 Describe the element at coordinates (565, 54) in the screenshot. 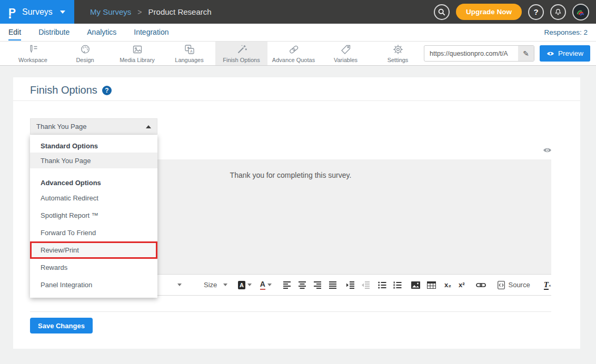

I see `preview-button: Preview` at that location.